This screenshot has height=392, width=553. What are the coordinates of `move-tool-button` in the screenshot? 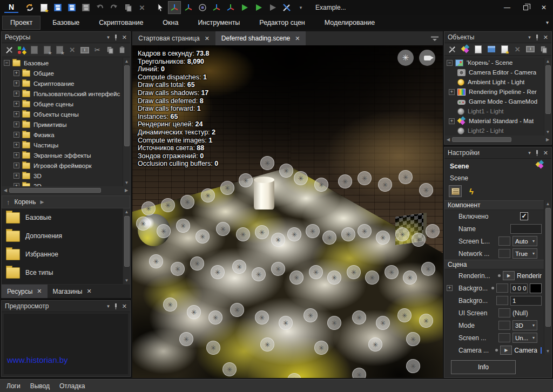 It's located at (174, 8).